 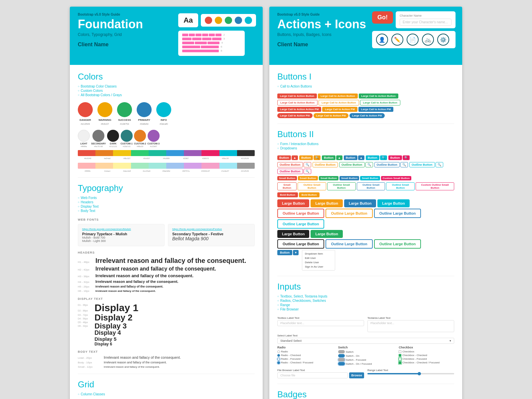 What do you see at coordinates (297, 96) in the screenshot?
I see `cta-btn-danger: Large Call to Action Button` at bounding box center [297, 96].